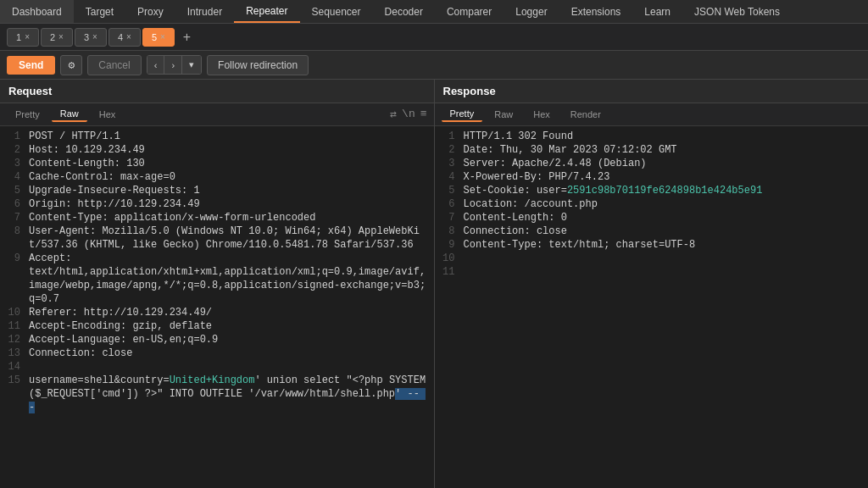  I want to click on response-line-2: 2 Date: Thu, 30 Mar 2023 07:12:02 GMT, so click(652, 150).